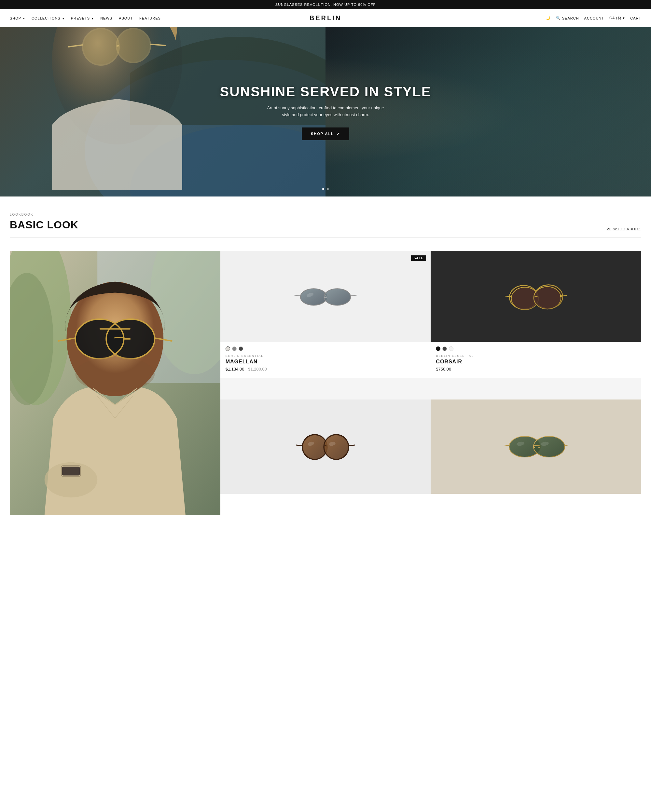 This screenshot has width=651, height=812. I want to click on swatch-black, so click(438, 349).